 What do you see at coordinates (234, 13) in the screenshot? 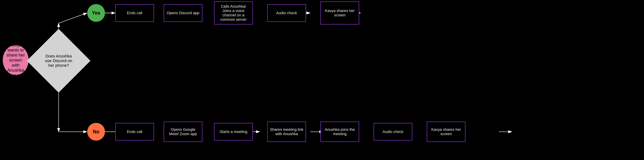
I see `yes-step-3-label: Calls Anushka/ Joins a voice channel on …` at bounding box center [234, 13].